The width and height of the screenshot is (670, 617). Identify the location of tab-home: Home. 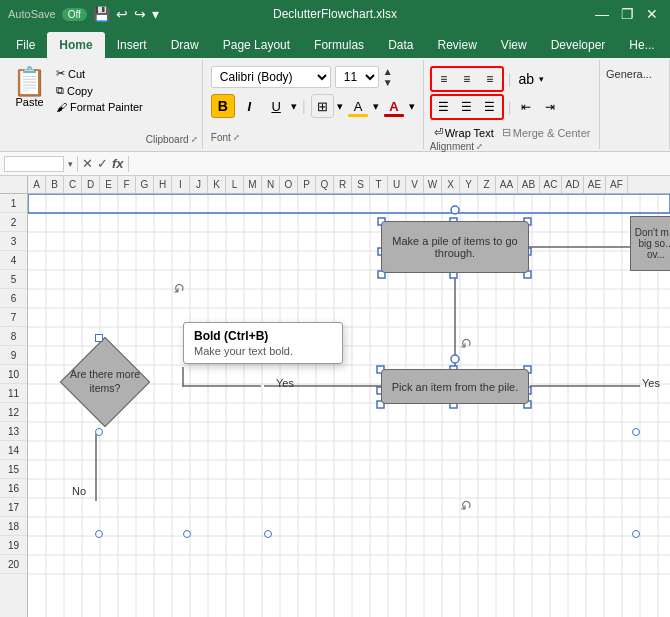
(76, 45).